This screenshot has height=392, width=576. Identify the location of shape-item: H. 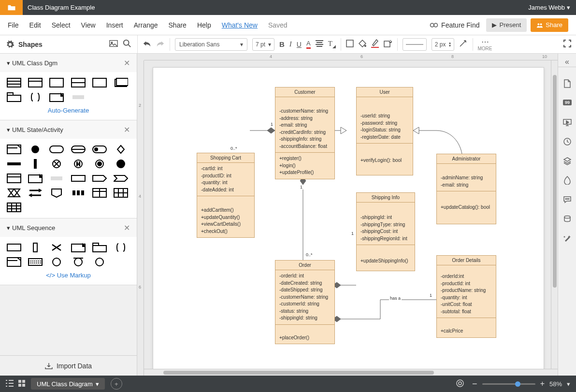
(78, 164).